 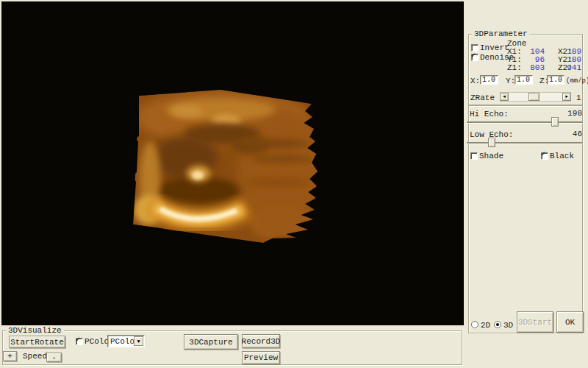 What do you see at coordinates (482, 98) in the screenshot?
I see `zrate-label: ZRate` at bounding box center [482, 98].